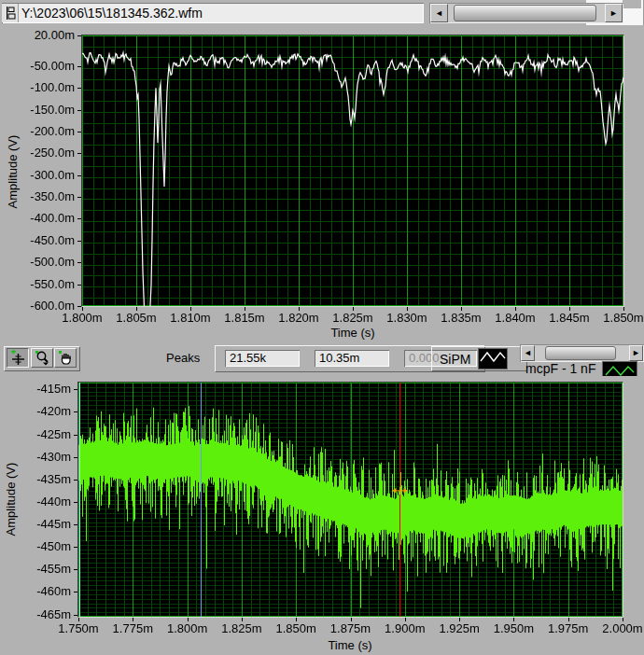 The image size is (644, 655). I want to click on x-tick-label: 2.000m, so click(620, 629).